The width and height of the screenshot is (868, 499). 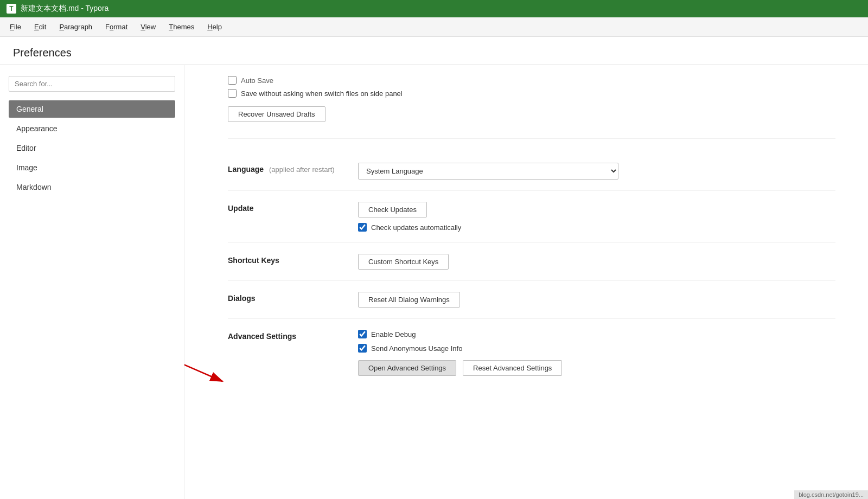 What do you see at coordinates (417, 348) in the screenshot?
I see `send-usage-label: Send Anonymous Usage Info` at bounding box center [417, 348].